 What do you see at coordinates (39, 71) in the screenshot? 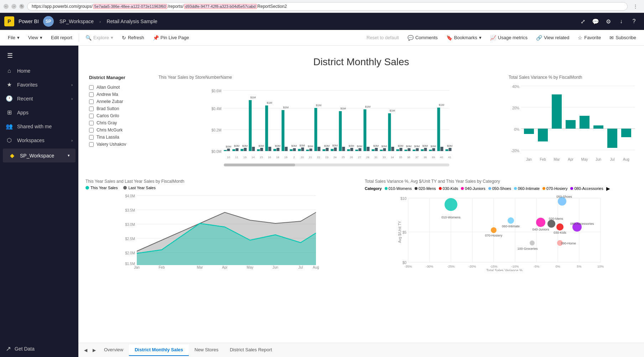
I see `sidebar-item-home: ⌂ Home` at bounding box center [39, 71].